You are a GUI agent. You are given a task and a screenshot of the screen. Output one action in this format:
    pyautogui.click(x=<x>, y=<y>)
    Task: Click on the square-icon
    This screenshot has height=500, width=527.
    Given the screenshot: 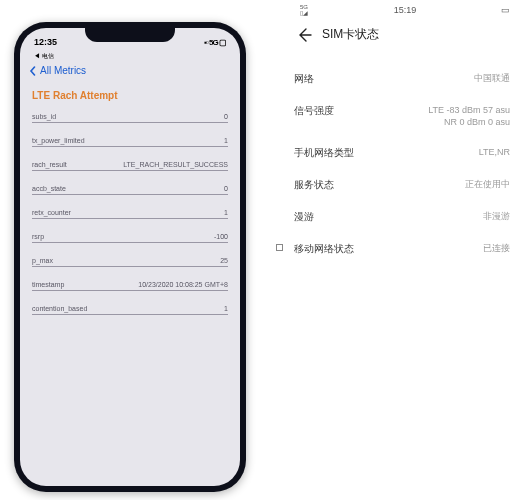 What is the action you would take?
    pyautogui.click(x=280, y=248)
    